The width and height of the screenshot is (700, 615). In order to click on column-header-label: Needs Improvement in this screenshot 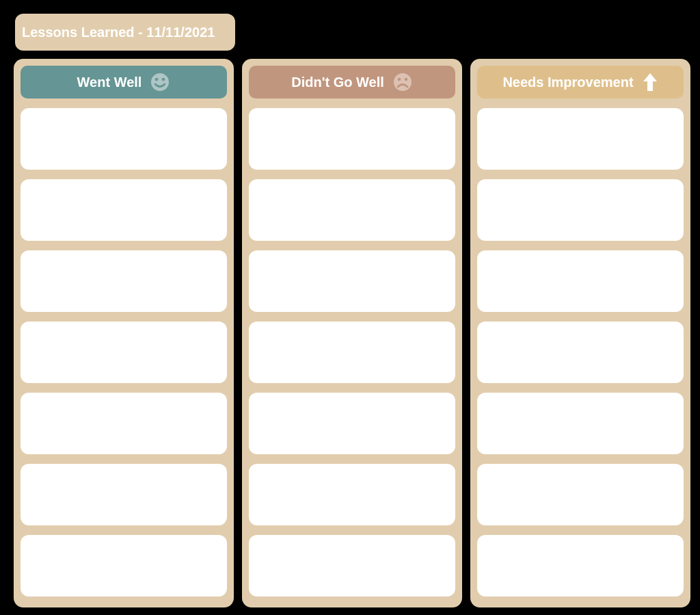, I will do `click(567, 82)`.